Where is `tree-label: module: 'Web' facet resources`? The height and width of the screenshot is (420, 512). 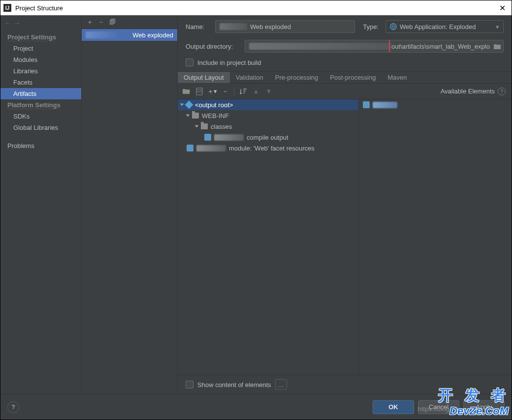
tree-label: module: 'Web' facet resources is located at coordinates (272, 149).